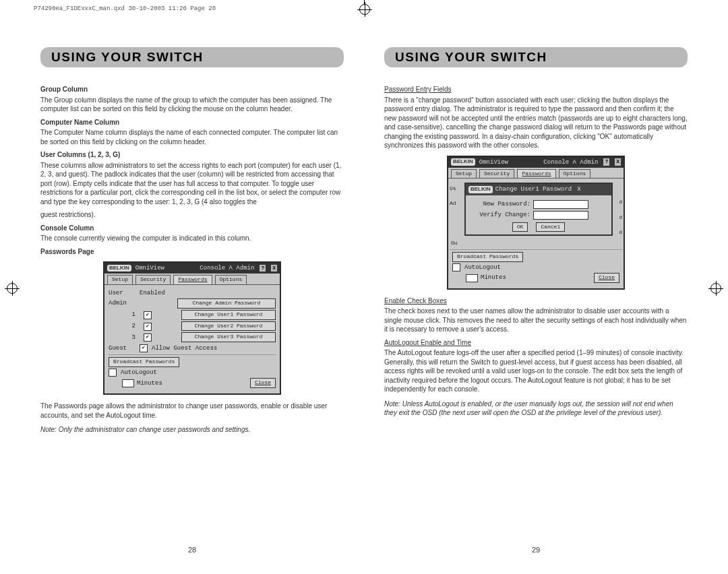 The width and height of the screenshot is (728, 574). Describe the element at coordinates (520, 228) in the screenshot. I see `ok-button: OK` at that location.